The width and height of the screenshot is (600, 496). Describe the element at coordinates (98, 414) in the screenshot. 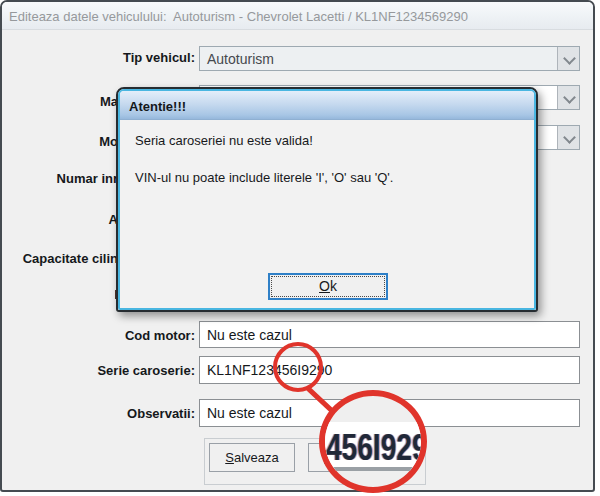

I see `observatii-label: Observatii:` at that location.